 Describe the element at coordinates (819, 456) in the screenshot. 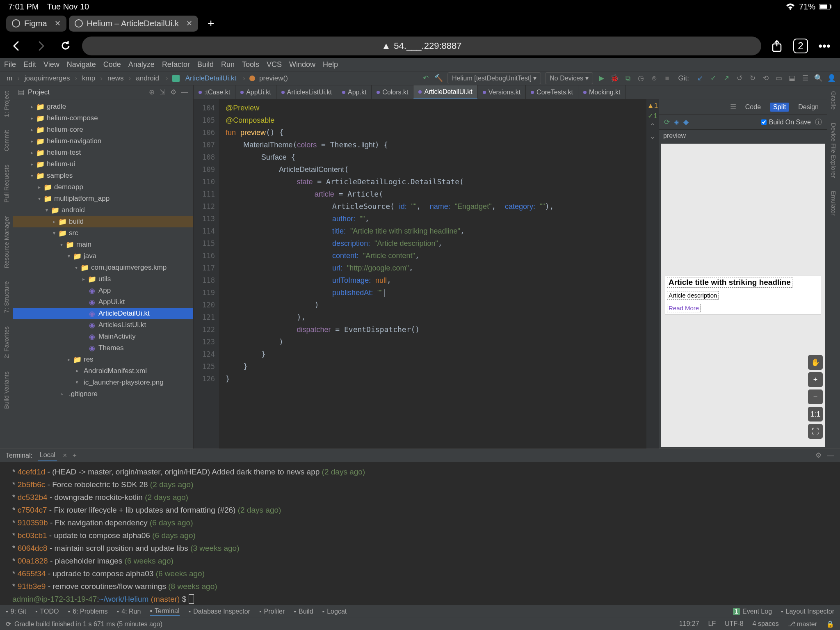

I see `gear-icon: ⚙` at that location.